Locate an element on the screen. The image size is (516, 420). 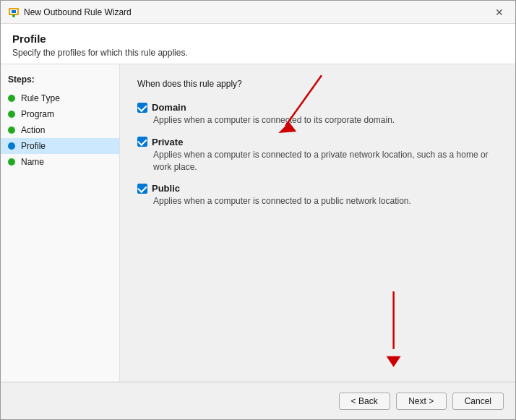
step-indicator-action is located at coordinates (12, 130).